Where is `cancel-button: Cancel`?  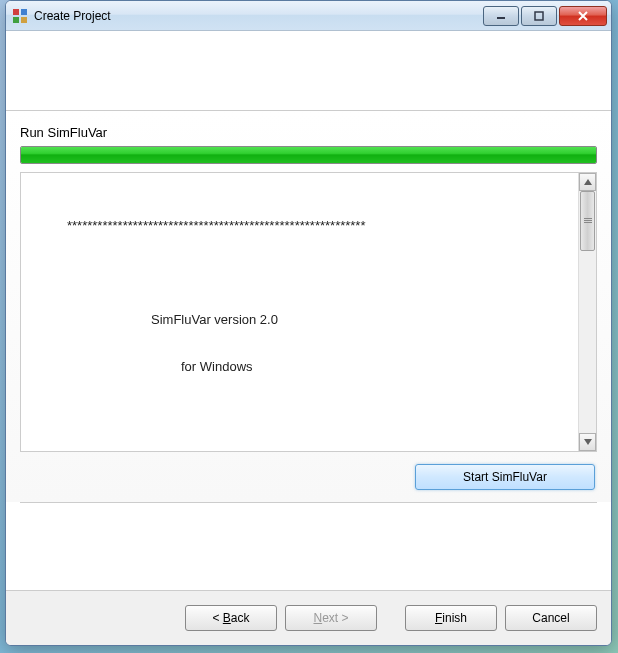 cancel-button: Cancel is located at coordinates (551, 618).